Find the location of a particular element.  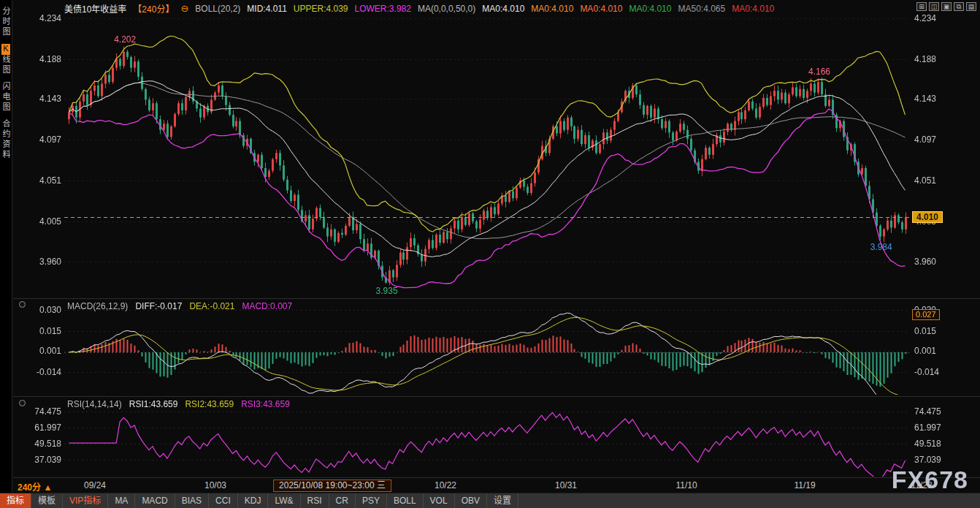

layout-cascade-icon: ⧉ is located at coordinates (959, 7).